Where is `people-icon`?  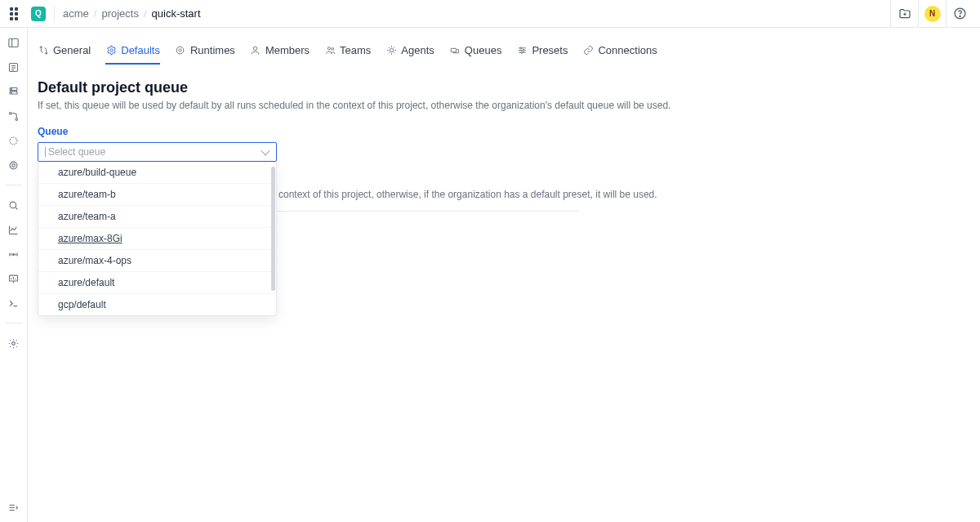 people-icon is located at coordinates (330, 51).